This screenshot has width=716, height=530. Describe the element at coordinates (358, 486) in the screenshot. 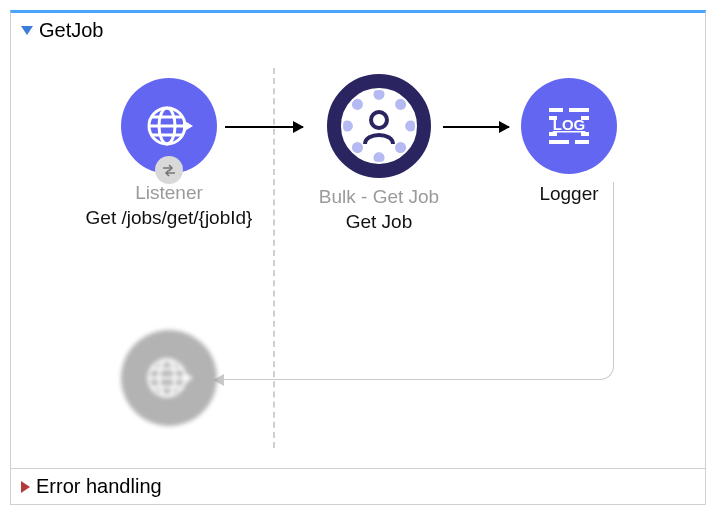

I see `error-header: Error handling` at that location.